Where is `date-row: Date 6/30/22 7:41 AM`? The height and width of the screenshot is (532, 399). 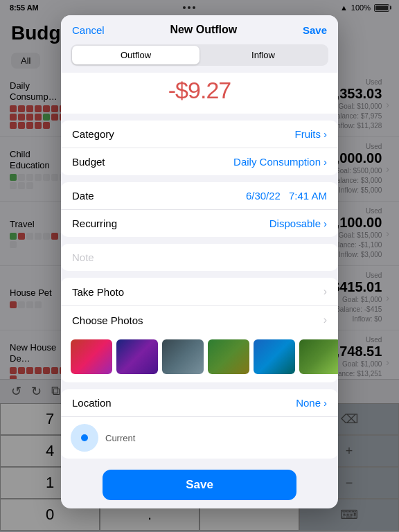
date-row: Date 6/30/22 7:41 AM is located at coordinates (200, 196).